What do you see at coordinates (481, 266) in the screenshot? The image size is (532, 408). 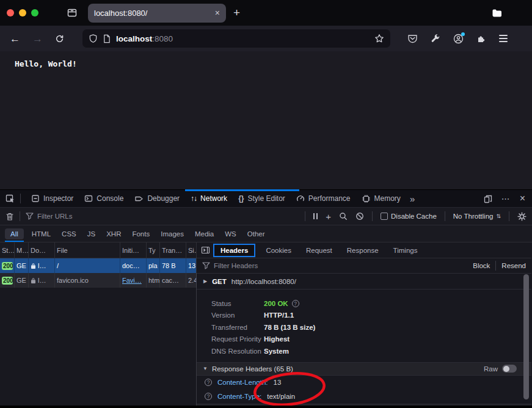 I see `block-button: Block` at bounding box center [481, 266].